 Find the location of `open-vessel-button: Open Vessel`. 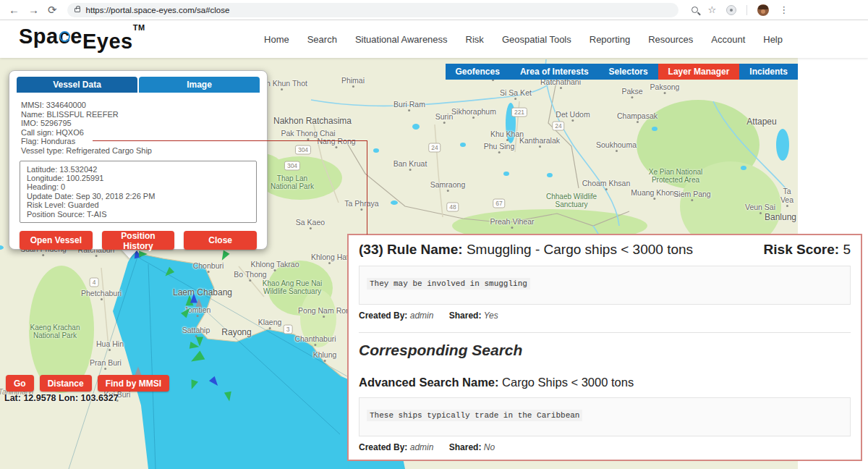

open-vessel-button: Open Vessel is located at coordinates (56, 240).